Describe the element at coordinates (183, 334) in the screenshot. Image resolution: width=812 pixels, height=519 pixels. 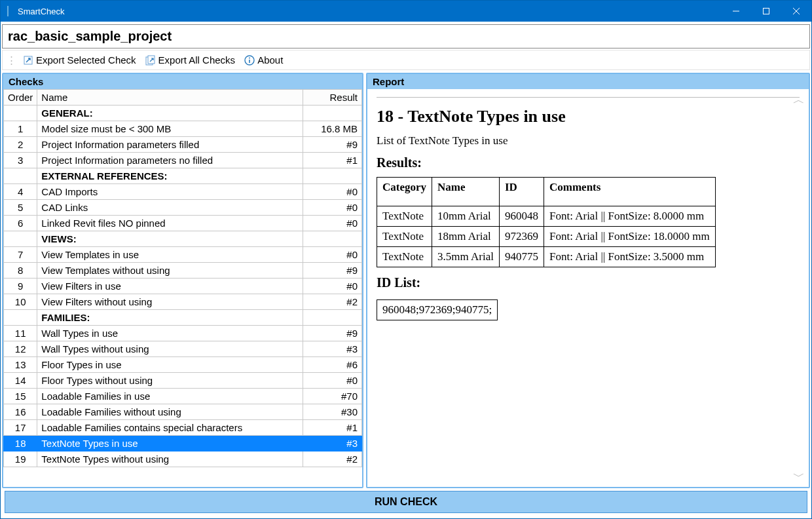
I see `table-row: 11Wall Types in use#9` at that location.